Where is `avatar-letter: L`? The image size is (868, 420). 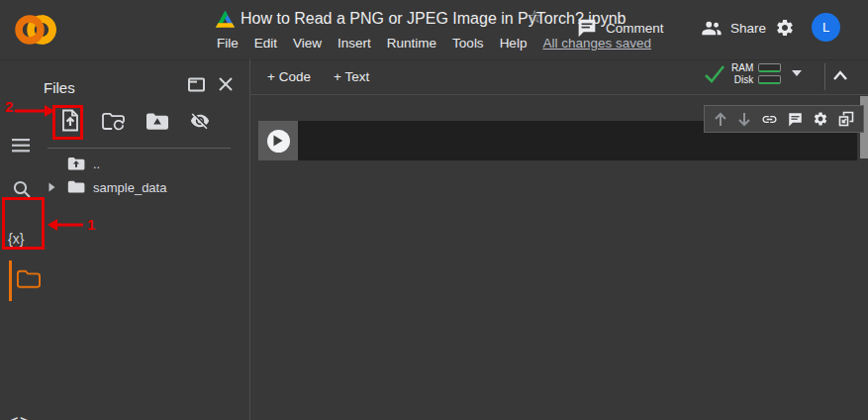
avatar-letter: L is located at coordinates (825, 28).